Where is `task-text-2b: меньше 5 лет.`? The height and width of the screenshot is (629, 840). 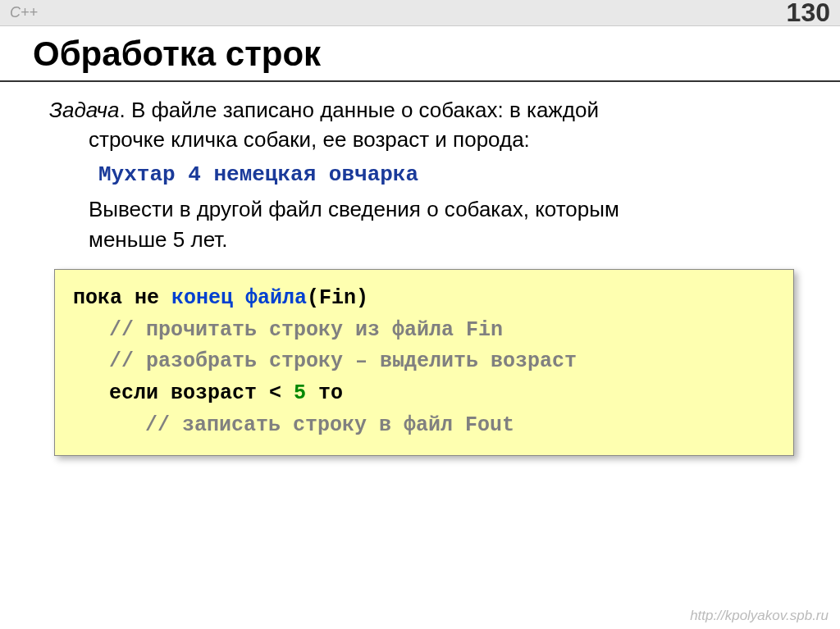
task-text-2b: меньше 5 лет. is located at coordinates (424, 239).